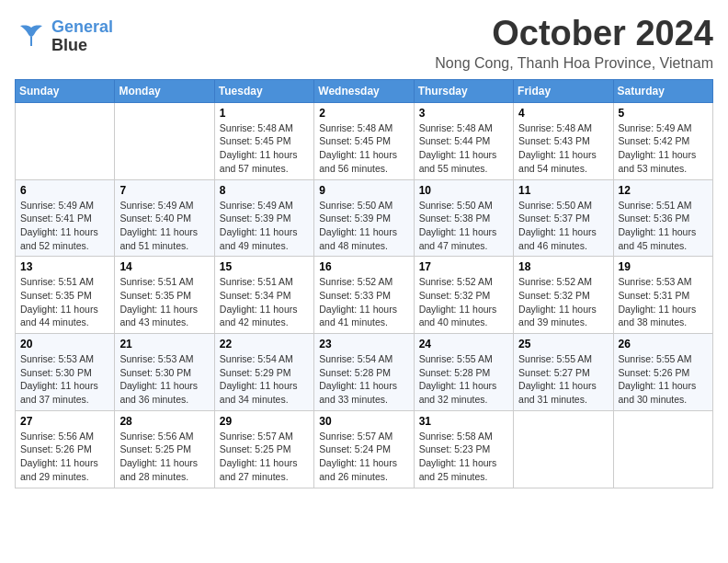  Describe the element at coordinates (65, 295) in the screenshot. I see `calendar-cell: 13Sunrise: 5:51 AM Sunset: 5:35 PM Dayli…` at that location.